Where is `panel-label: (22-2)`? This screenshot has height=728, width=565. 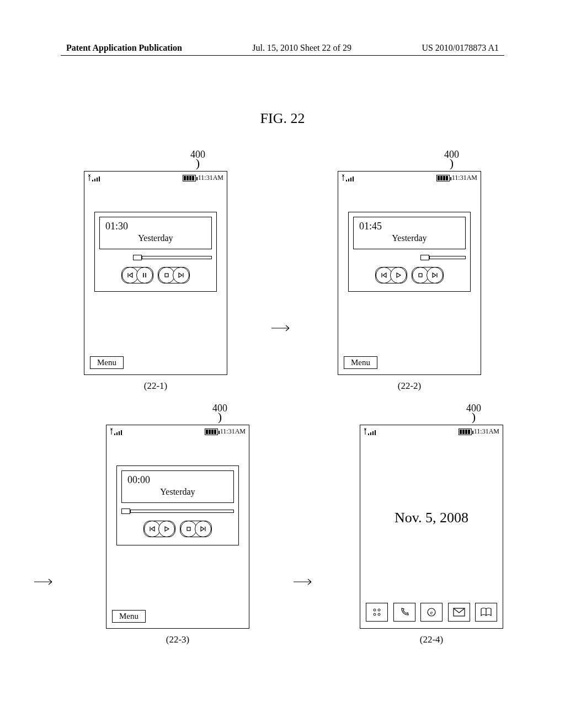
panel-label: (22-2) is located at coordinates (409, 386).